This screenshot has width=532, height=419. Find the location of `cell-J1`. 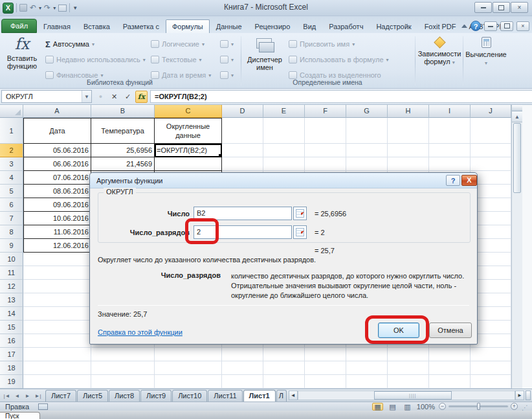

cell-J1 is located at coordinates (491, 131).